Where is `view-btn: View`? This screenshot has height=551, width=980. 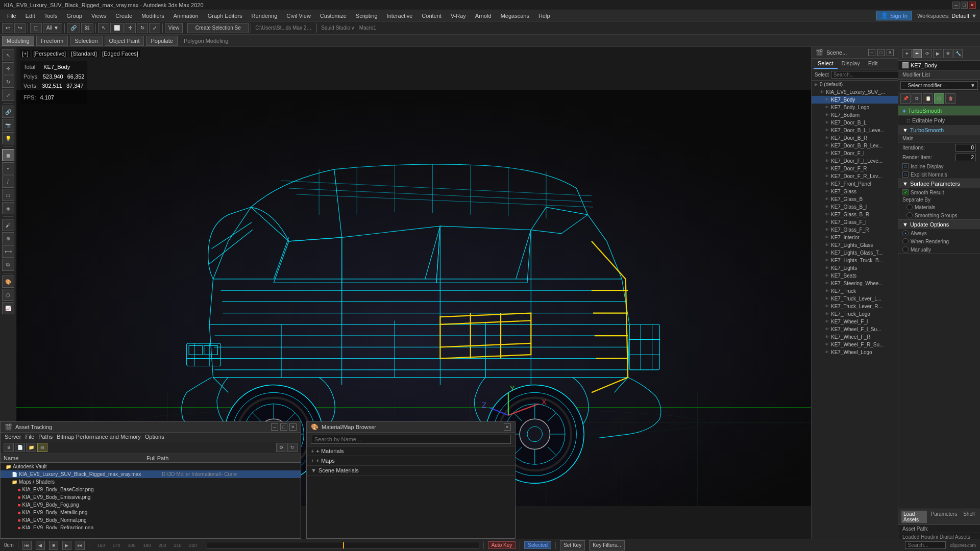
view-btn: View is located at coordinates (174, 28).